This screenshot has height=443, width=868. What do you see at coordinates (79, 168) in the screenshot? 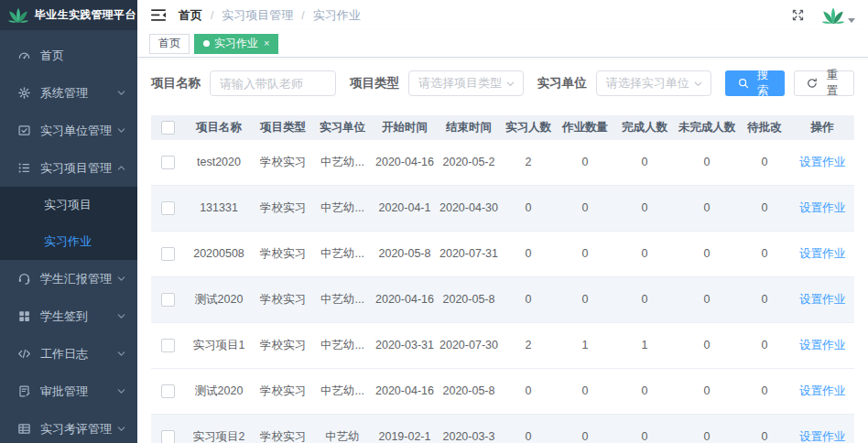
I see `sidebar-item-label: 实习项目管理` at bounding box center [79, 168].